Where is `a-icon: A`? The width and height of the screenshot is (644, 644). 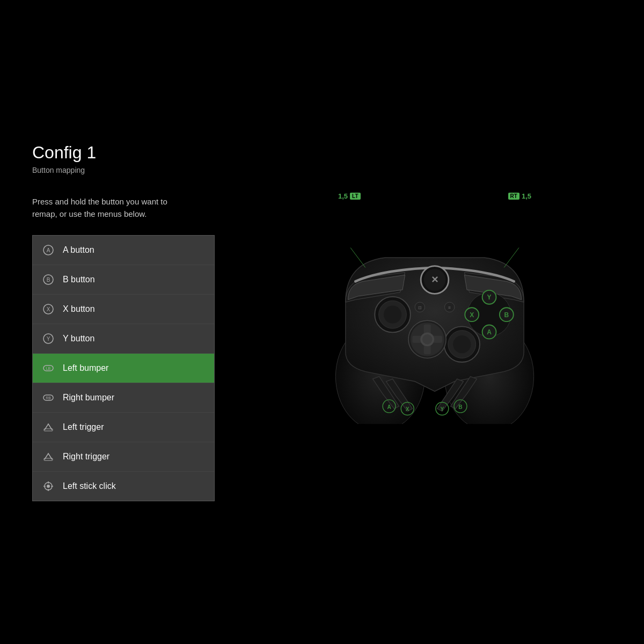 a-icon: A is located at coordinates (48, 250).